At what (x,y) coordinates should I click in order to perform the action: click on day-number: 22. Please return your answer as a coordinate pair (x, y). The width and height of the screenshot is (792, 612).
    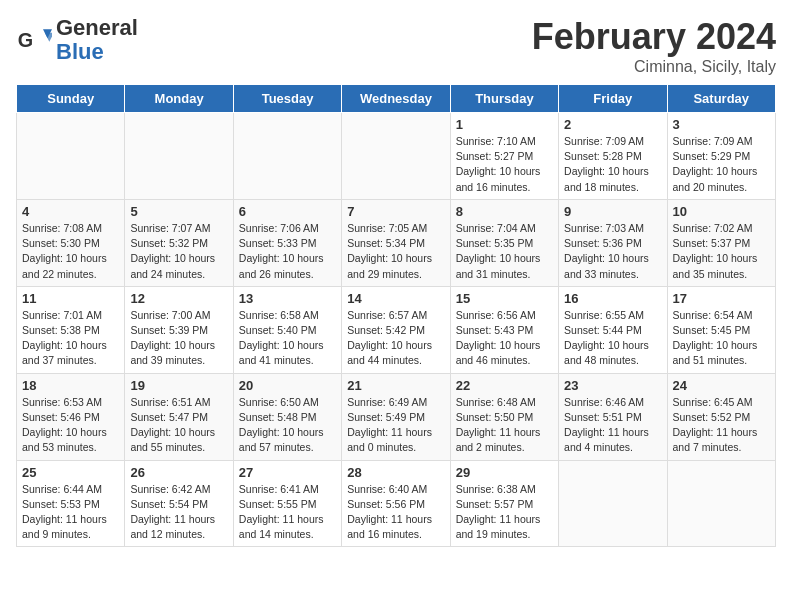
    Looking at the image, I should click on (504, 386).